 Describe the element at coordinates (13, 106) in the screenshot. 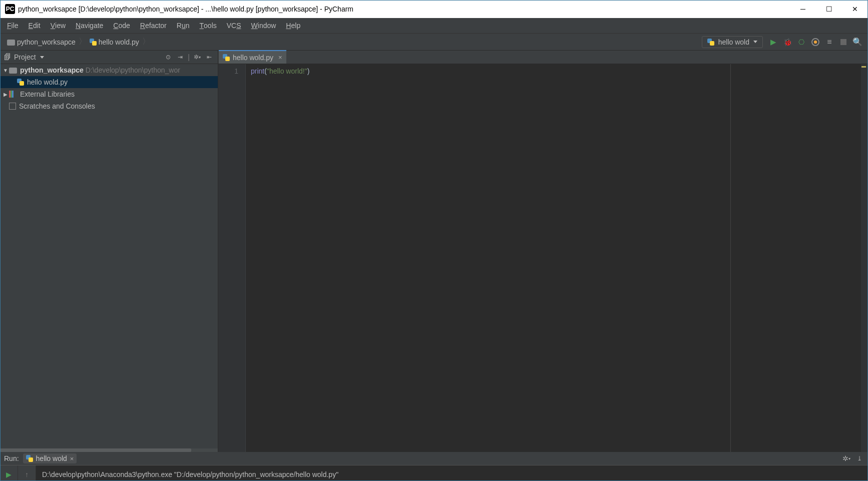

I see `scratches-icon` at that location.